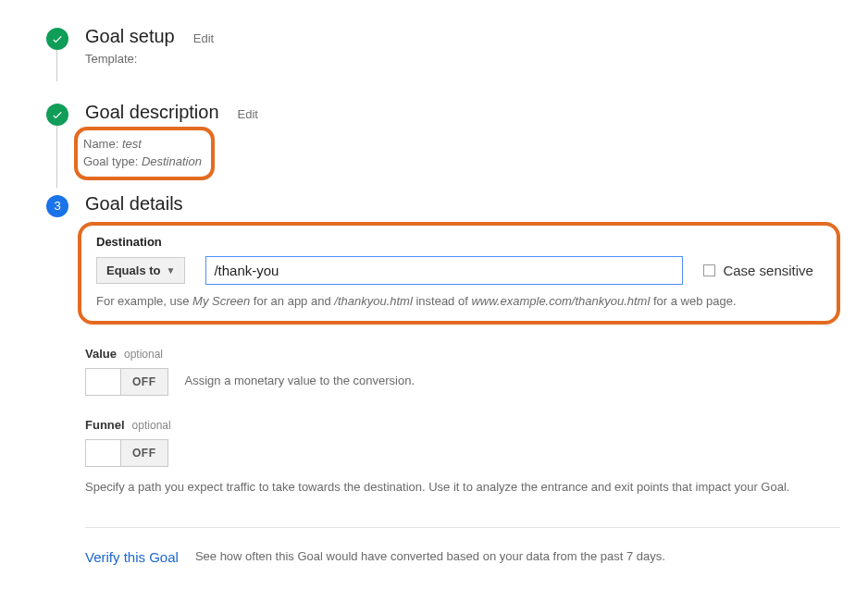 Image resolution: width=868 pixels, height=601 pixels. What do you see at coordinates (444, 270) in the screenshot?
I see `destination-input` at bounding box center [444, 270].